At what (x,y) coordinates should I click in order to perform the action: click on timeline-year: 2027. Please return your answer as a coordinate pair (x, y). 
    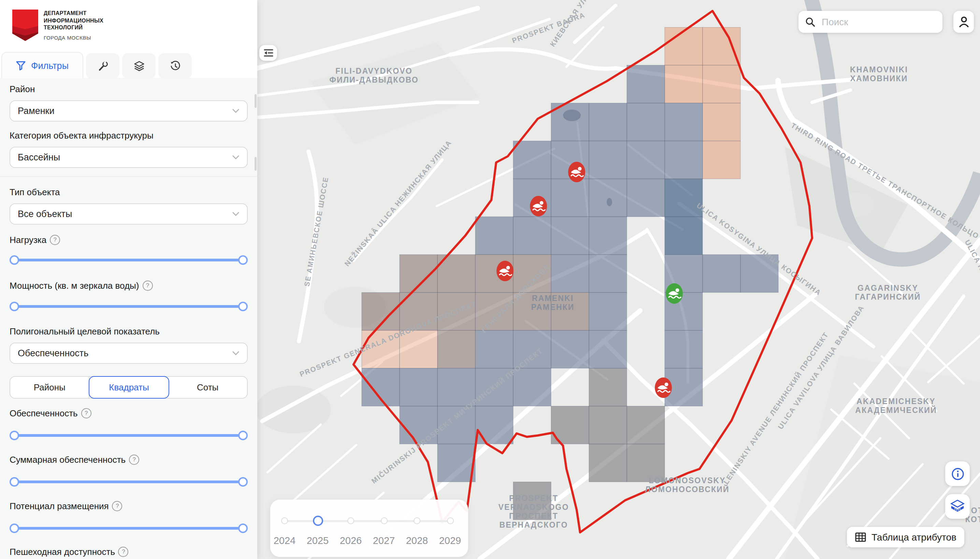
    Looking at the image, I should click on (384, 541).